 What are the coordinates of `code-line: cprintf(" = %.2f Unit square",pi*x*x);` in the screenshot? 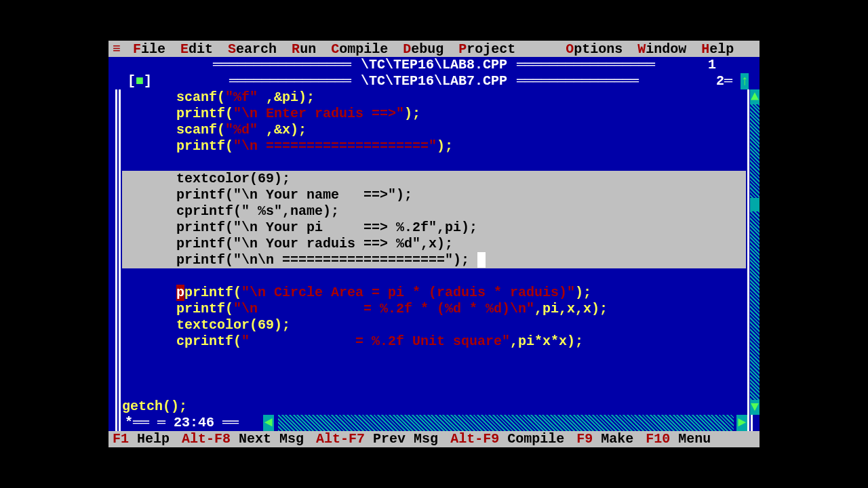 It's located at (434, 342).